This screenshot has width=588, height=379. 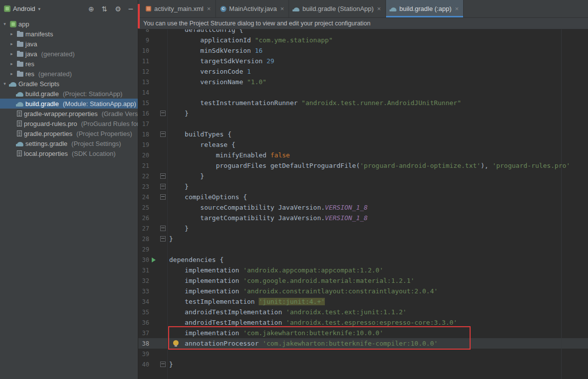 What do you see at coordinates (144, 208) in the screenshot?
I see `line-number: 25` at bounding box center [144, 208].